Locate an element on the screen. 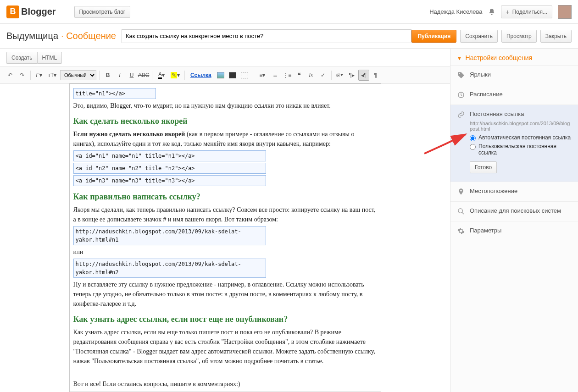 This screenshot has width=578, height=392. code-snippet: <a id="n1" name="n1" title="n1"></a> is located at coordinates (170, 156).